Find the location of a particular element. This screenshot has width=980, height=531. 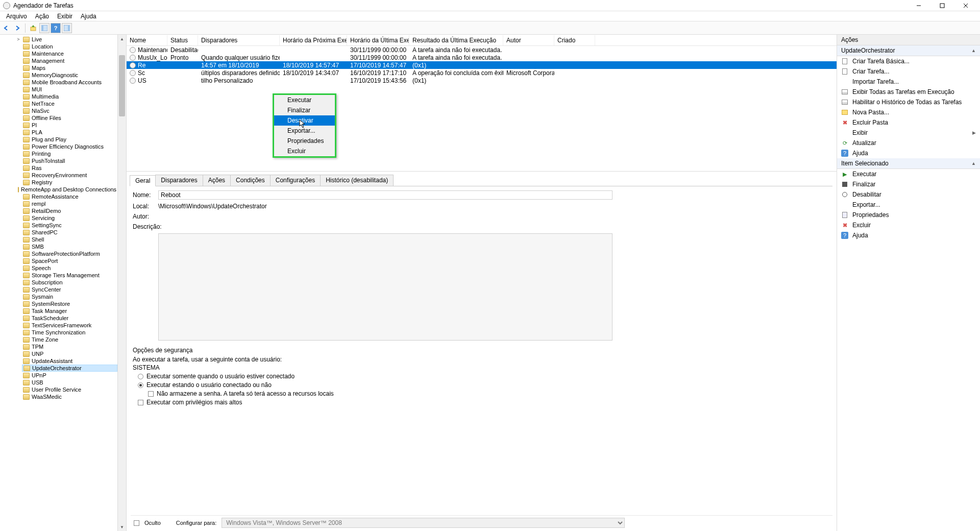

tree-item-shell: Shell is located at coordinates (69, 239).